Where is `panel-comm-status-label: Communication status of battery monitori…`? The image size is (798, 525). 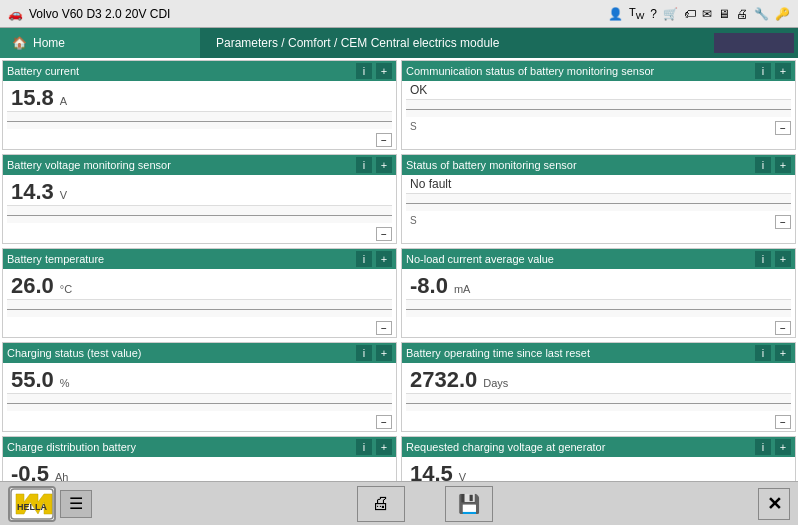
panel-comm-status-label: Communication status of battery monitori… is located at coordinates (580, 71).